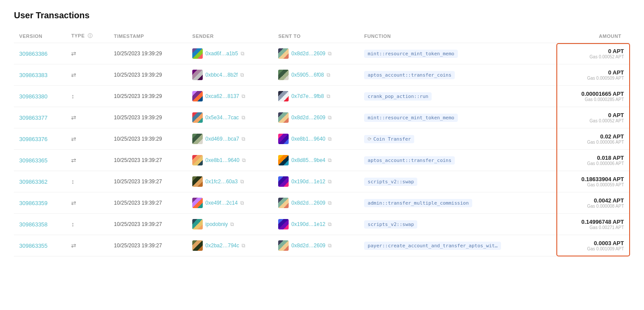  Describe the element at coordinates (33, 160) in the screenshot. I see `version-link: 309863365` at that location.